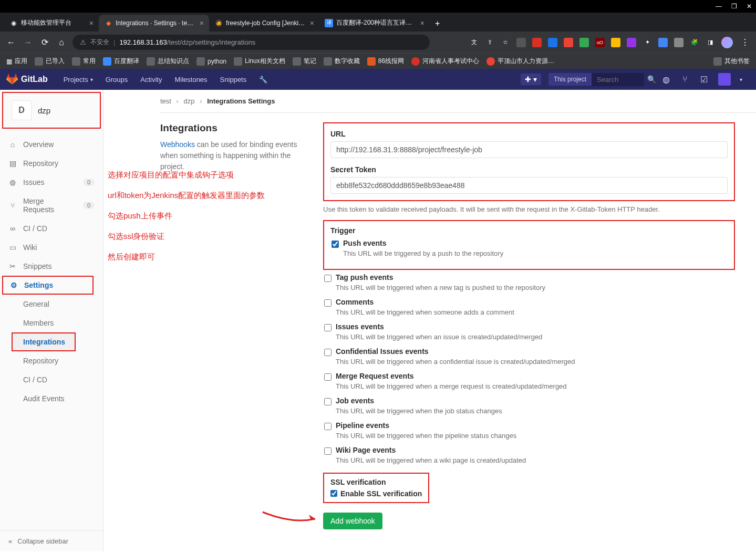  What do you see at coordinates (211, 61) in the screenshot?
I see `bookmark-folder: python` at bounding box center [211, 61].